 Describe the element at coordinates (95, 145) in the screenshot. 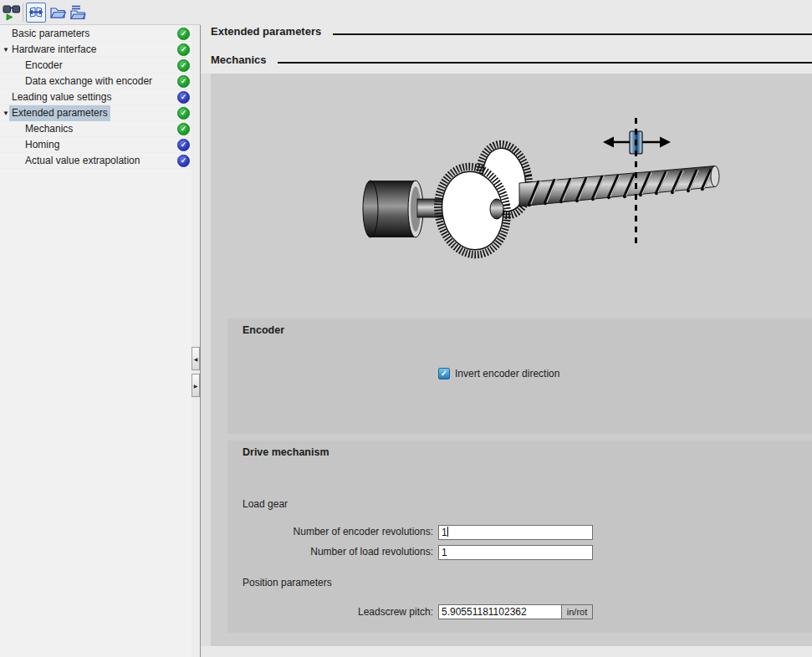

I see `sidebar-item-homing: Homing ✓` at that location.